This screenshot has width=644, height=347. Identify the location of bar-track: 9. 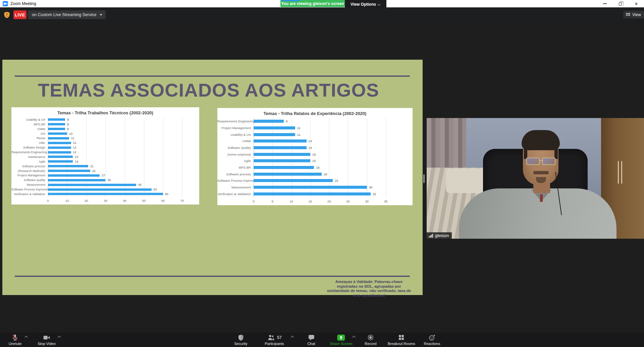
(115, 129).